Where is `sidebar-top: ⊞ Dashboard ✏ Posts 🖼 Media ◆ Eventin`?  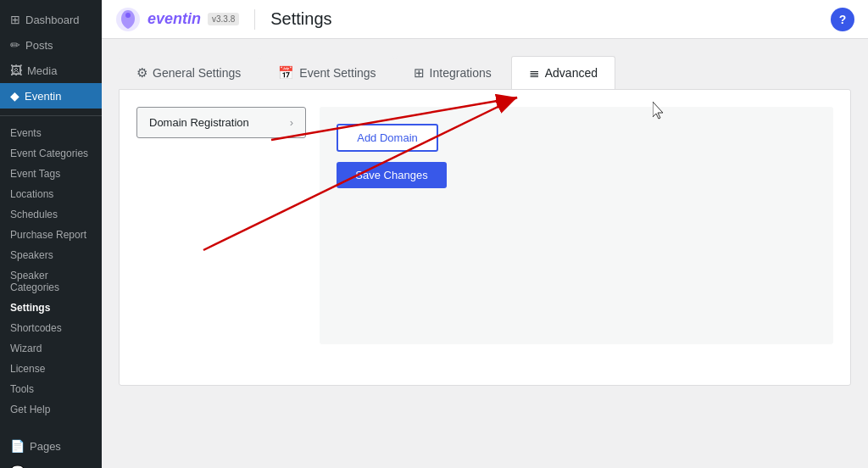
sidebar-top: ⊞ Dashboard ✏ Posts 🖼 Media ◆ Eventin is located at coordinates (51, 58).